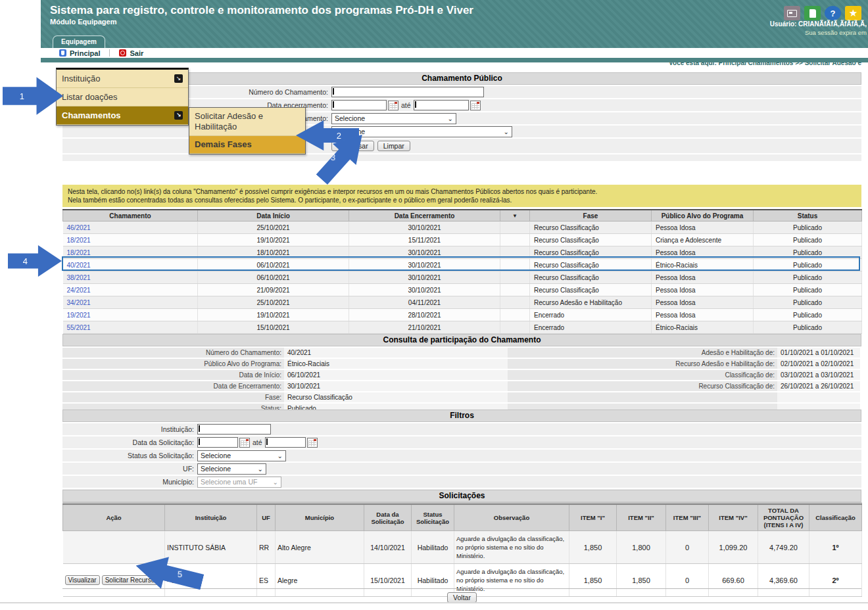 The image size is (868, 610). I want to click on col-fase: Fase, so click(591, 216).